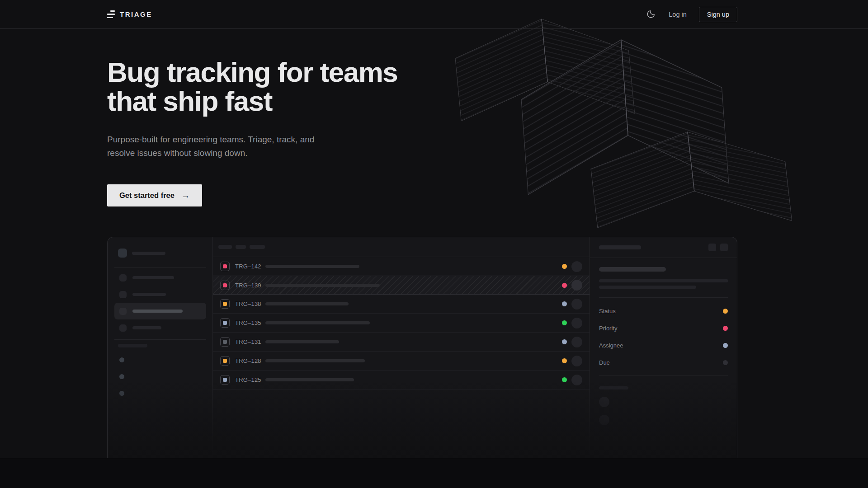  I want to click on login-link: Log in, so click(678, 14).